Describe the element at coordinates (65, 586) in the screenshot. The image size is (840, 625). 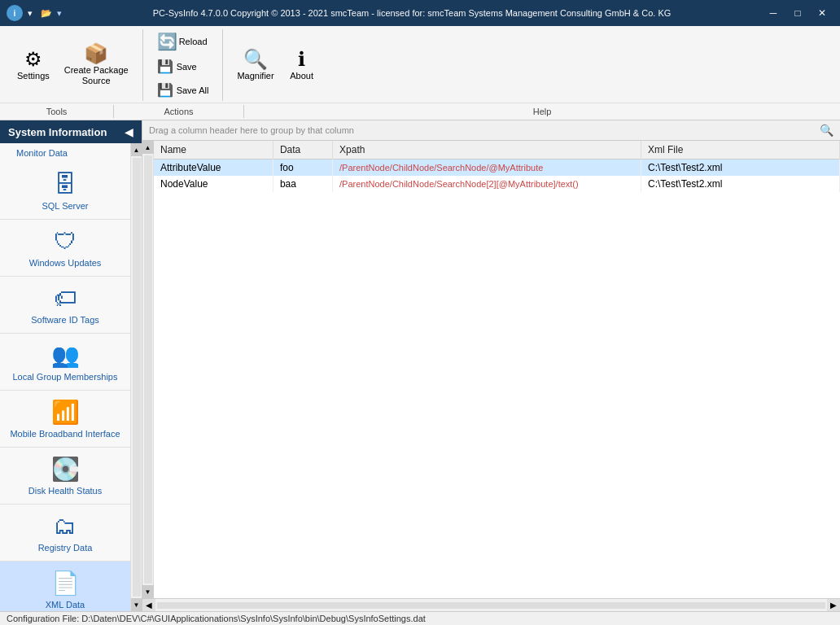
I see `sidebar-item-xml-data: 📄 XML Data` at that location.